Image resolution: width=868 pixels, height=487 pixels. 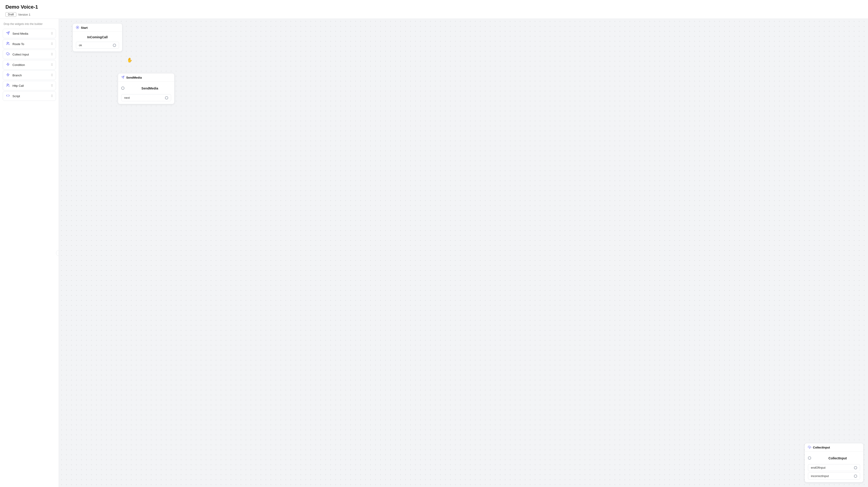 What do you see at coordinates (834, 467) in the screenshot?
I see `collect-input-node-body: CollectInput endOfInput incorrectInput` at bounding box center [834, 467].